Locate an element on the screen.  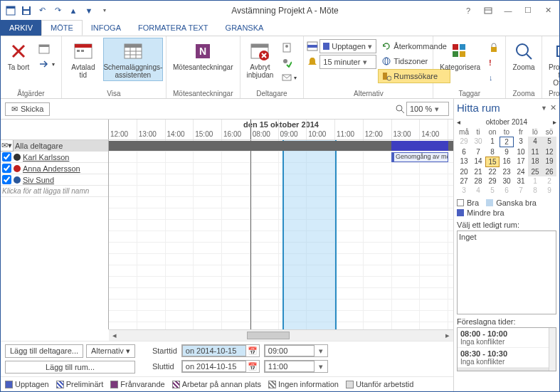
pane-menu-icon: ▼ is located at coordinates (544, 108).